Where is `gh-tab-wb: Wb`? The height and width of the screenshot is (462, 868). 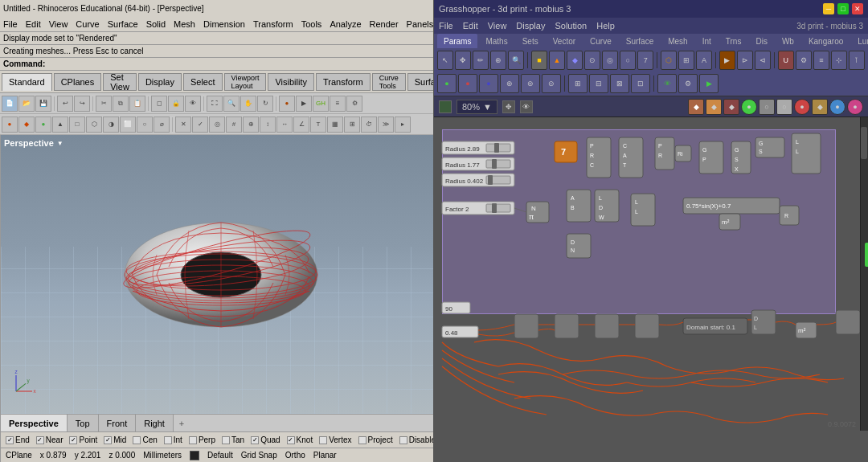 gh-tab-wb: Wb is located at coordinates (788, 41).